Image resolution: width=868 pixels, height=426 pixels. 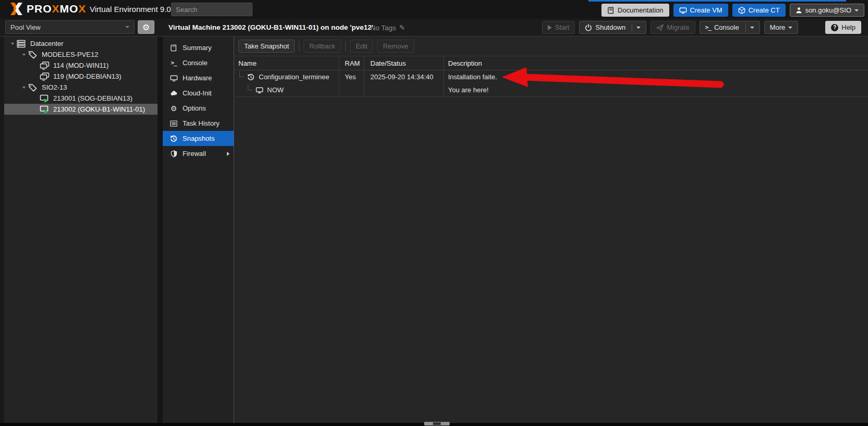 I want to click on tree-item-vm-114: 114 (MOD-WIN11), so click(x=81, y=66).